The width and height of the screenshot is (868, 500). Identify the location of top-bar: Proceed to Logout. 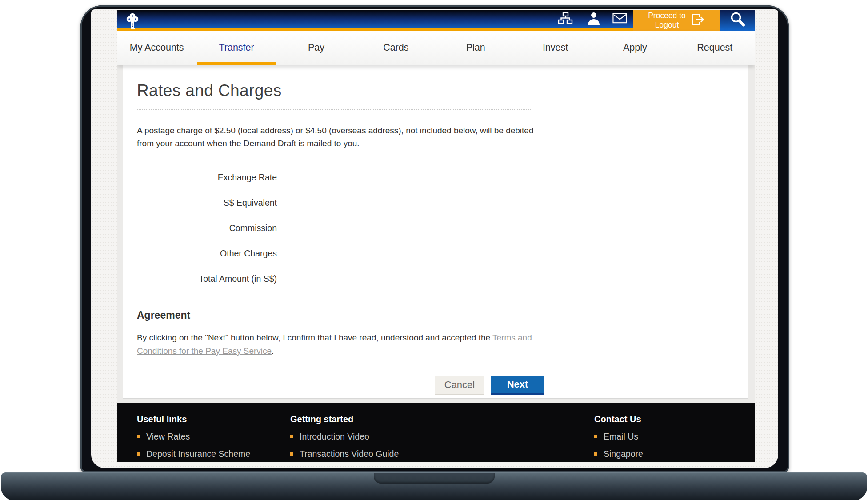
(436, 20).